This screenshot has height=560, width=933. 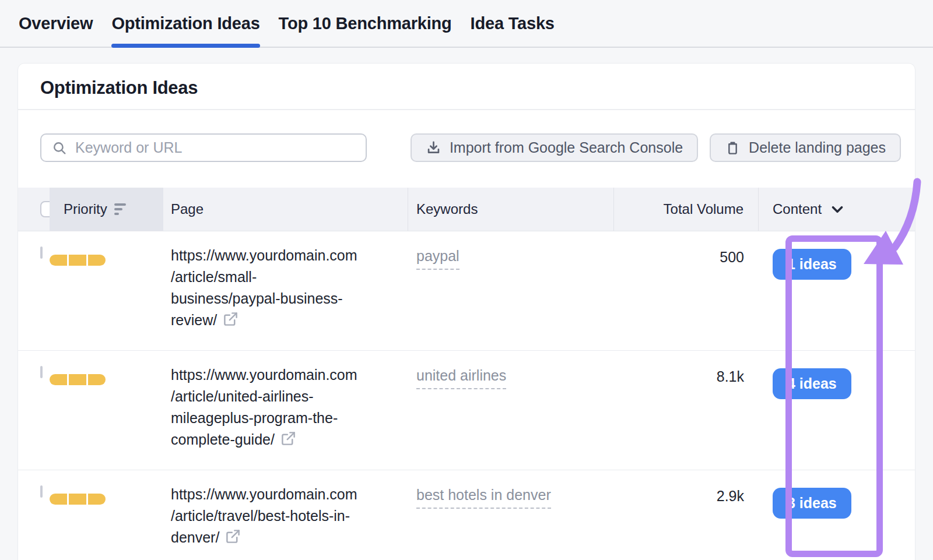 What do you see at coordinates (513, 23) in the screenshot?
I see `tab-idea-tasks: Idea Tasks` at bounding box center [513, 23].